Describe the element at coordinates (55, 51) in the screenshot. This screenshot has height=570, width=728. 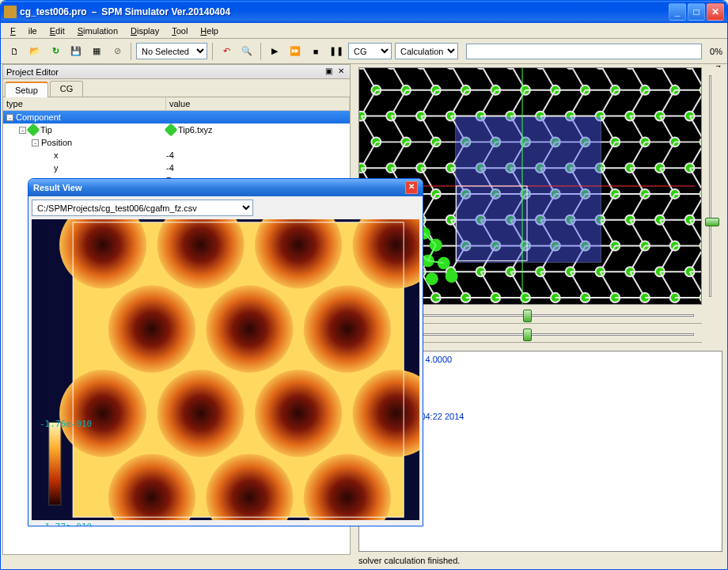
I see `refresh-button: ↻` at that location.